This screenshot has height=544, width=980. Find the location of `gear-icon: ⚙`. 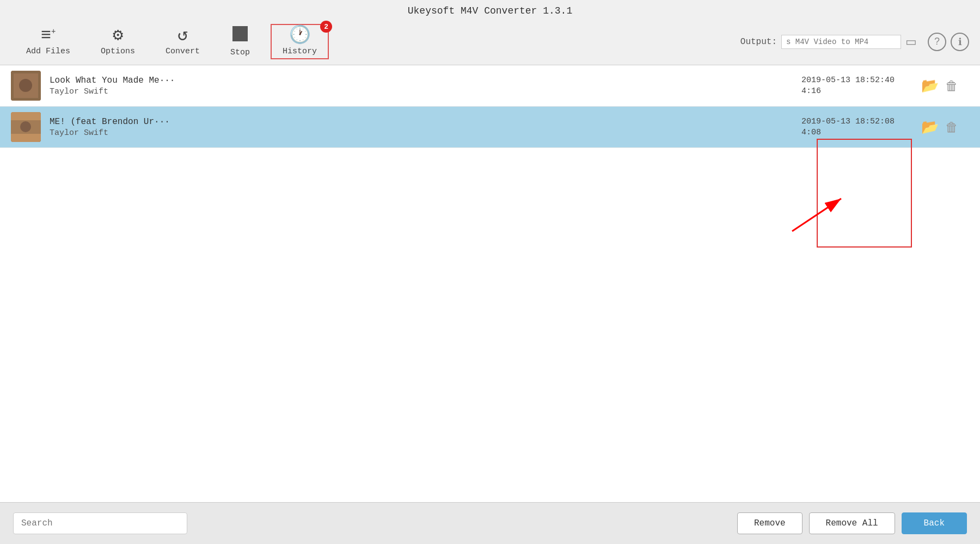

gear-icon: ⚙ is located at coordinates (118, 36).